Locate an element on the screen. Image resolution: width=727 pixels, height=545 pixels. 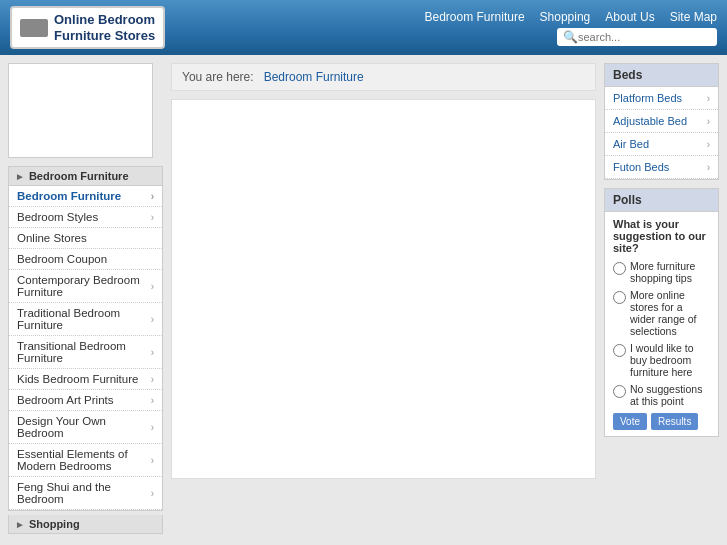
beds-item-label-3: Futon Beds is located at coordinates (641, 167).